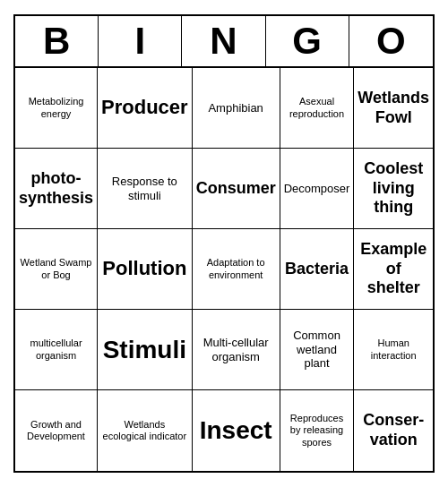 The width and height of the screenshot is (448, 487). What do you see at coordinates (145, 108) in the screenshot?
I see `bingo-cell: Producer` at bounding box center [145, 108].